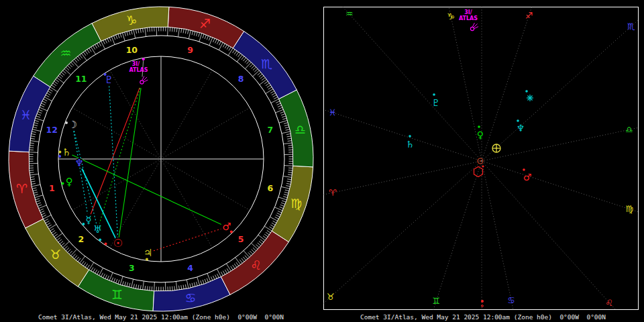  I want to click on aspect-comet-sun, so click(130, 162).